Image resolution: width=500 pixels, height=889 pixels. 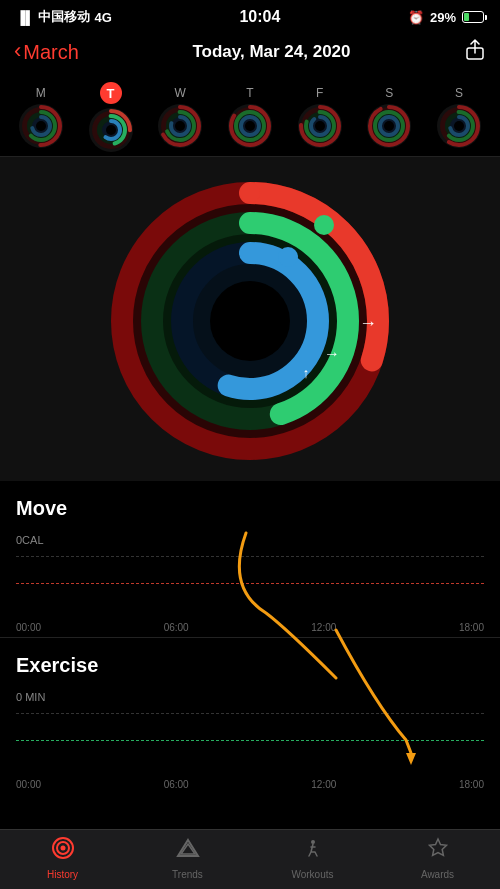 I want to click on cal-day-thursday: T, so click(x=250, y=117).